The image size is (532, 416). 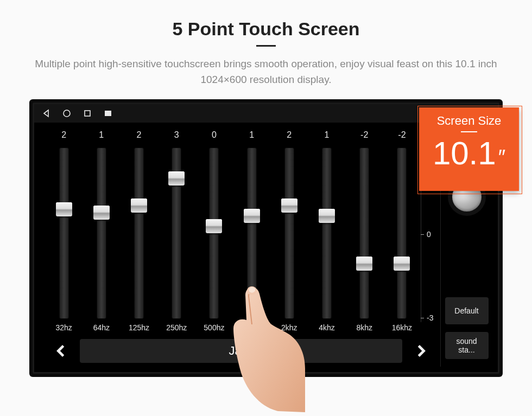 What do you see at coordinates (101, 233) in the screenshot?
I see `eq-band-64hz: 1 64hz` at bounding box center [101, 233].